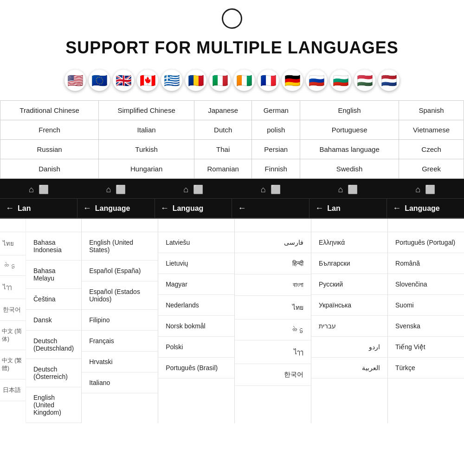 This screenshot has height=476, width=464. What do you see at coordinates (232, 189) in the screenshot?
I see `nav-bar: ⌂ ⬜ ⌂ ⬜ ⌂ ⬜ ⌂ ⬜ ⌂ ⬜ ⌂ ⬜` at bounding box center [232, 189].